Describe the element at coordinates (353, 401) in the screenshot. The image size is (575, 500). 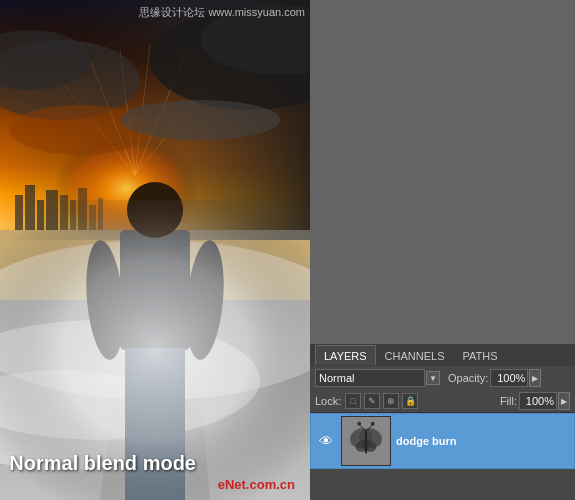
I see `lock-transparent-btn: □` at that location.